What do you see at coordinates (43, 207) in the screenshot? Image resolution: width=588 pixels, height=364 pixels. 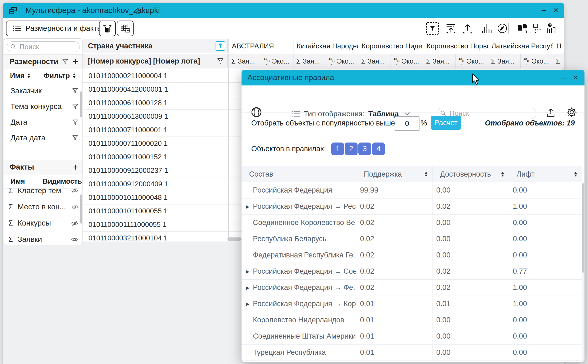 I see `fact-item: Σ Место в кон...` at bounding box center [43, 207].